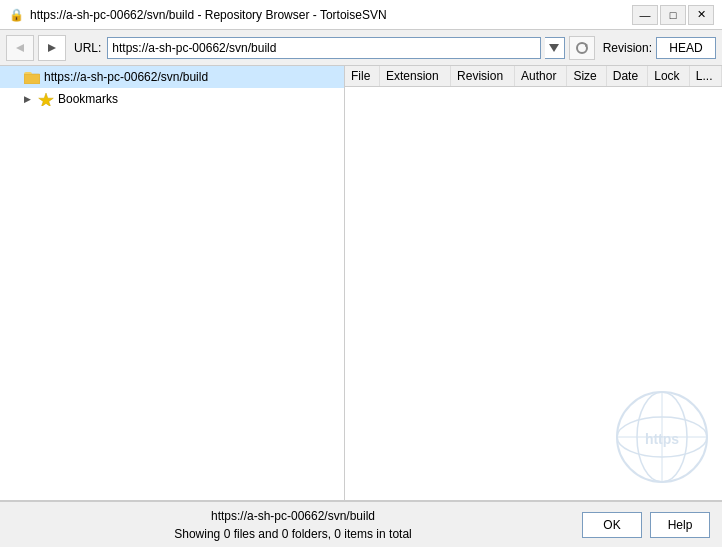 The image size is (722, 547). What do you see at coordinates (293, 525) in the screenshot?
I see `status-text: https://a-sh-pc-00662/svn/build Showing …` at bounding box center [293, 525].